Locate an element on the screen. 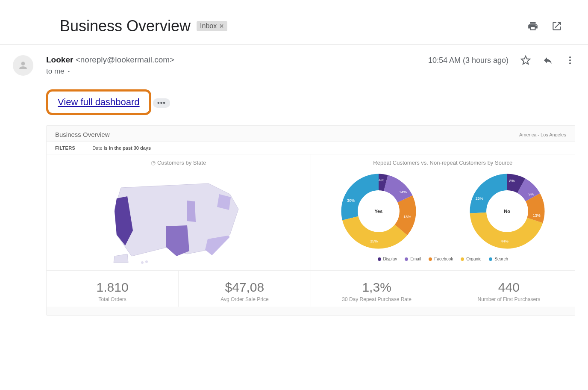  metric-lbl: Number of First Purchasers is located at coordinates (509, 299).